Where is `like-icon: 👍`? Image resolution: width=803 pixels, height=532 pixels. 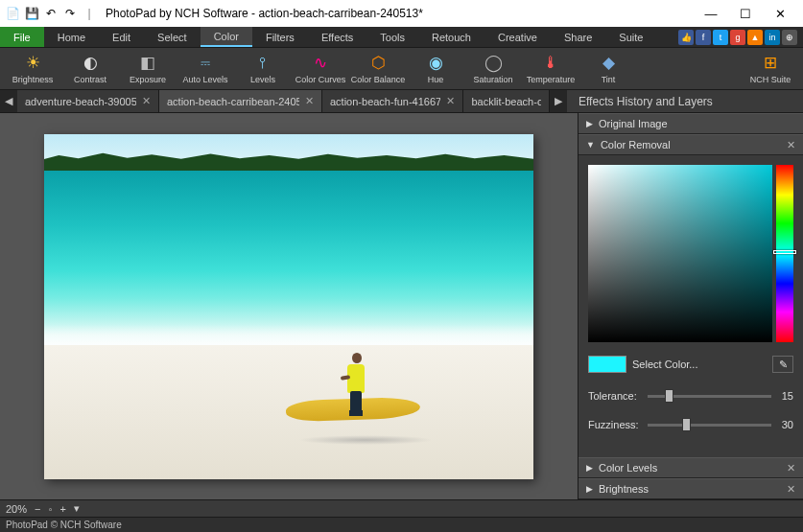 like-icon: 👍 is located at coordinates (686, 37).